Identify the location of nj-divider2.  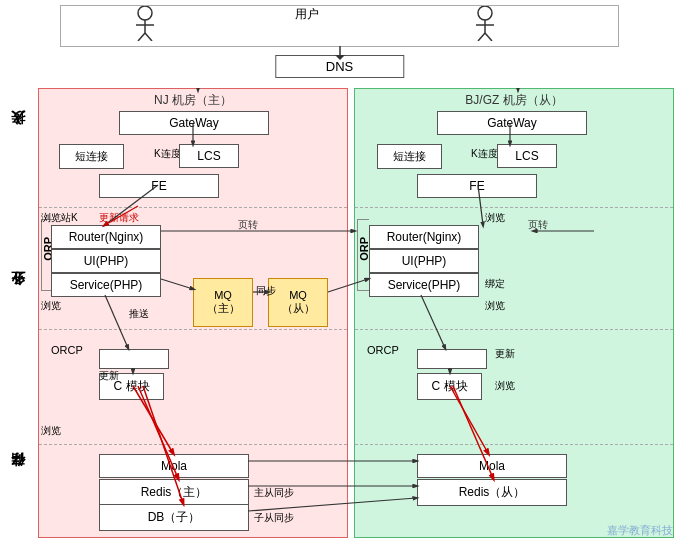
(193, 330).